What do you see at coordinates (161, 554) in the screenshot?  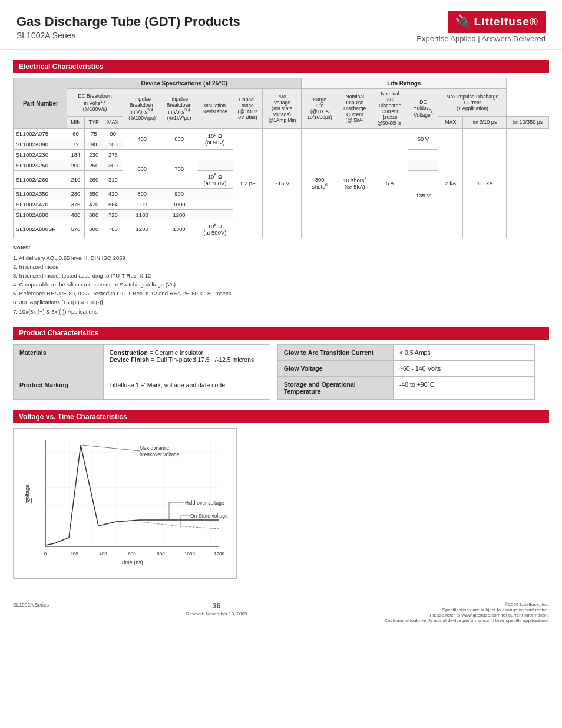 I see `svg-text: 800` at bounding box center [161, 554].